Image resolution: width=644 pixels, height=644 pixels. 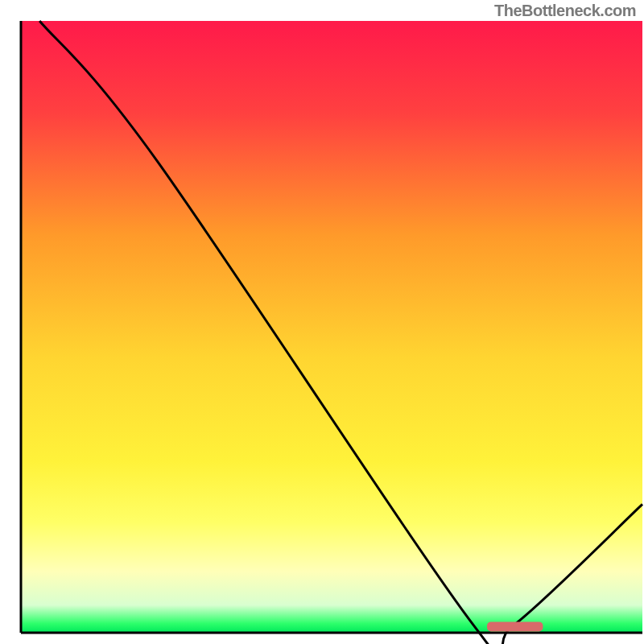 I want to click on optimal-marker, so click(x=515, y=626).